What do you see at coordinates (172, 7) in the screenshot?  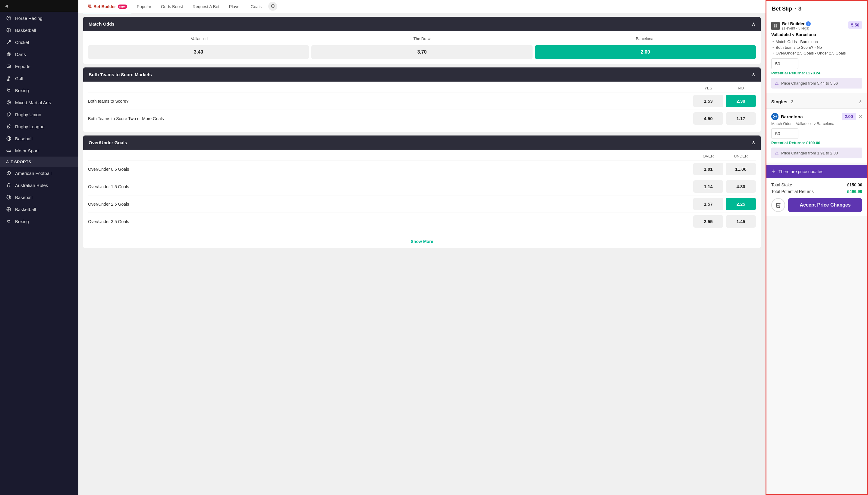 I see `tab-odds-boost: Odds Boost` at bounding box center [172, 7].